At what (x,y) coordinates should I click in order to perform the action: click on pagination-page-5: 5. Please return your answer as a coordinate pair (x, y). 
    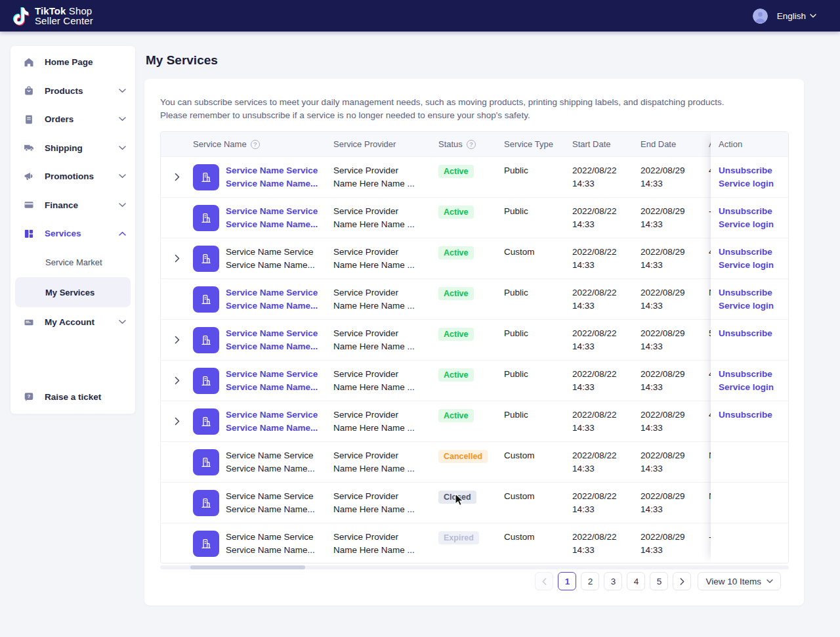
    Looking at the image, I should click on (659, 581).